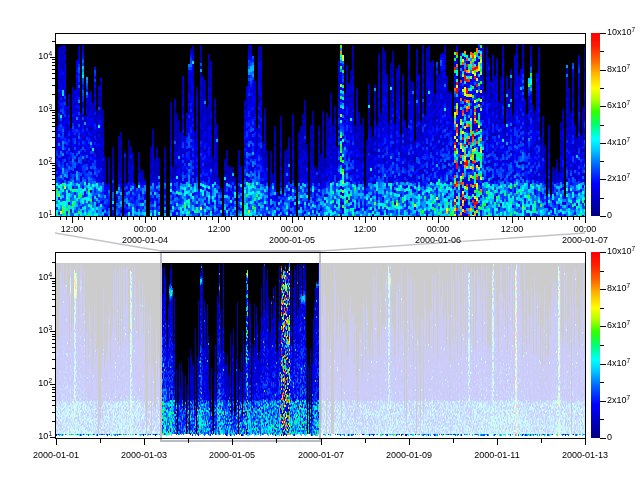  Describe the element at coordinates (585, 240) in the screenshot. I see `x-tick-date-label: 2000-01-07` at that location.